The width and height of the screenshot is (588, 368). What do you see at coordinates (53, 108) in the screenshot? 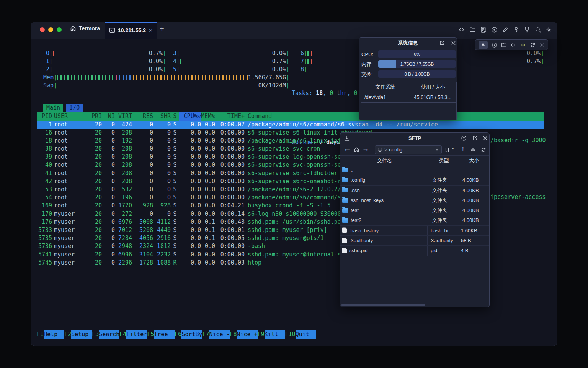
I see `htop-tab-main: Main` at bounding box center [53, 108].